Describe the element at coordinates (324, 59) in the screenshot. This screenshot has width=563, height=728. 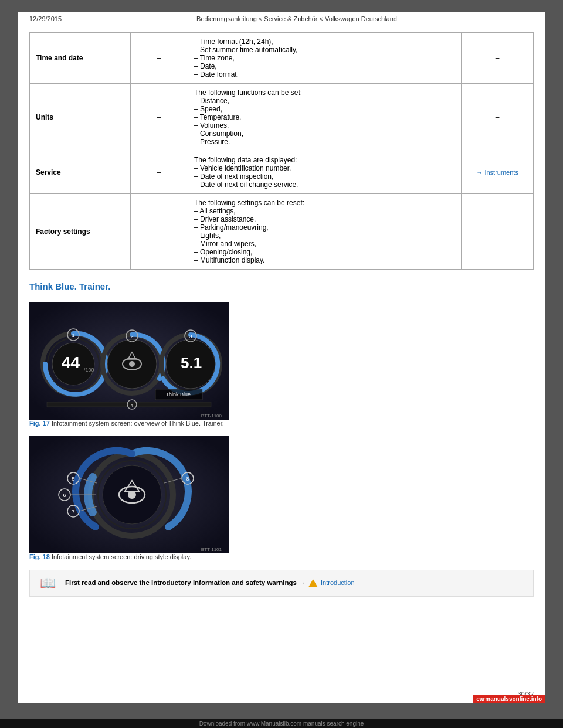
I see `table-row-desc: – Time format (12h, 24h),– Set summer ti…` at that location.